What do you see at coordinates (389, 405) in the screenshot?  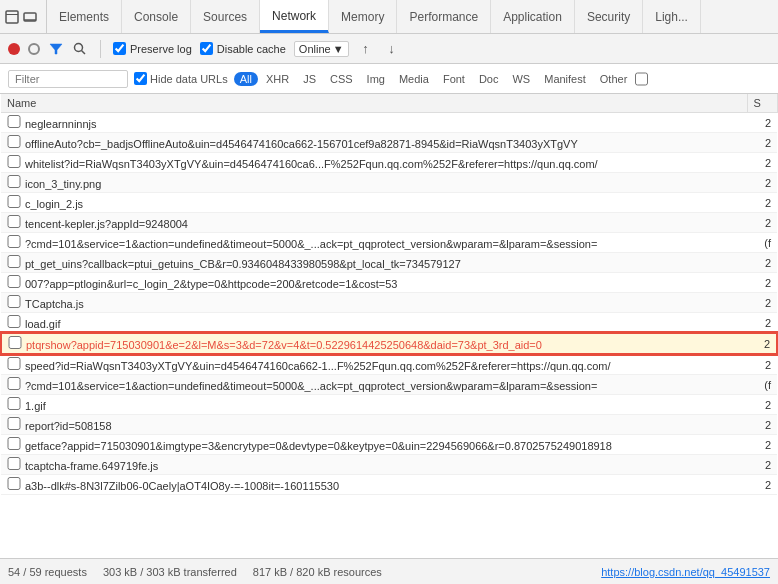 I see `table-row: 1.gif2` at bounding box center [389, 405].